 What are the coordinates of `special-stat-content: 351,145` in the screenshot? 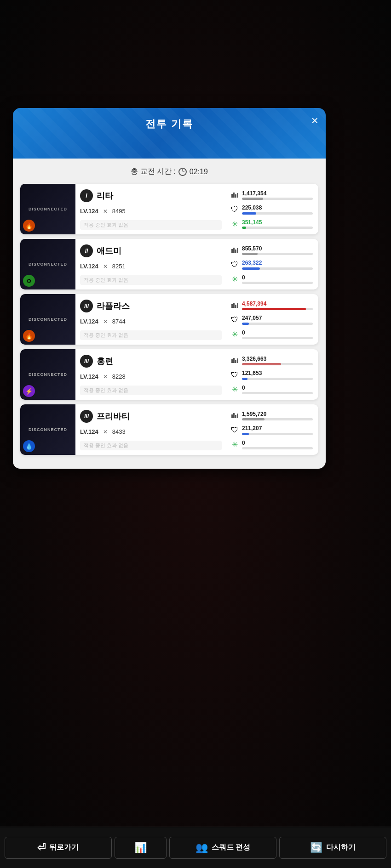 It's located at (277, 224).